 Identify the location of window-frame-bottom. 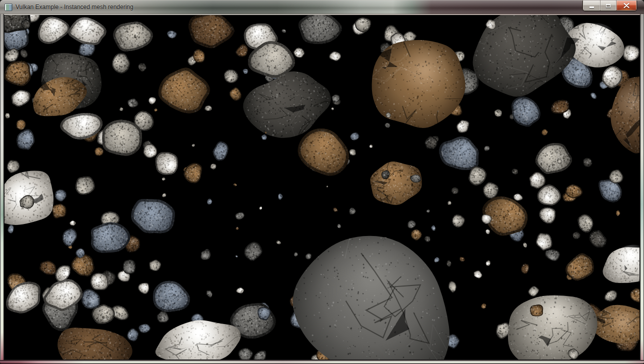
(322, 362).